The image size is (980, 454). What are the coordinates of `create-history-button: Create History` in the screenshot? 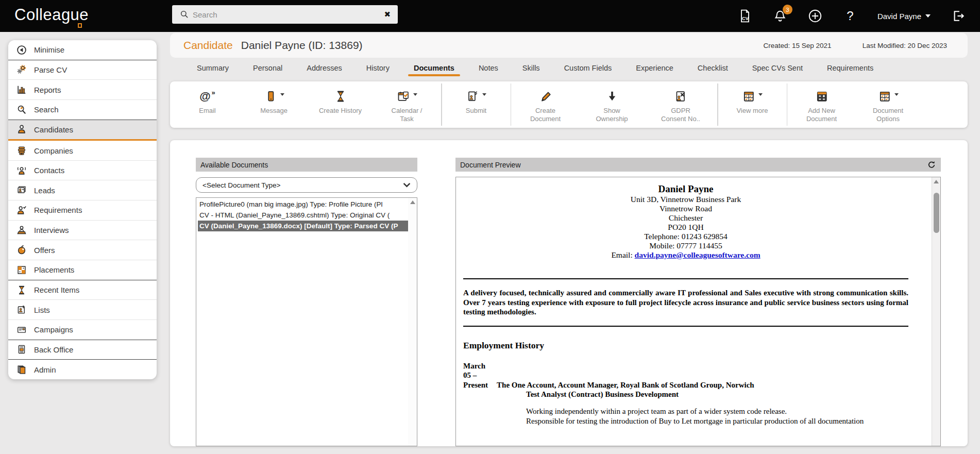 It's located at (340, 105).